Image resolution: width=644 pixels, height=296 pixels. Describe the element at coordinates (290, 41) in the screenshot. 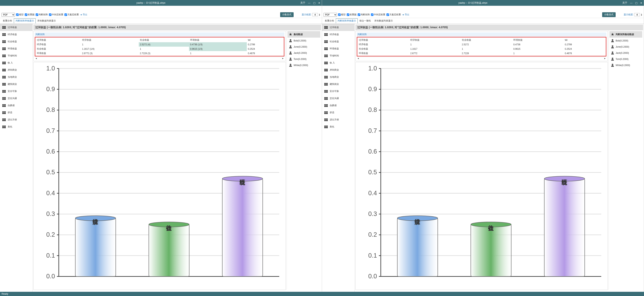

I see `person-icon` at that location.